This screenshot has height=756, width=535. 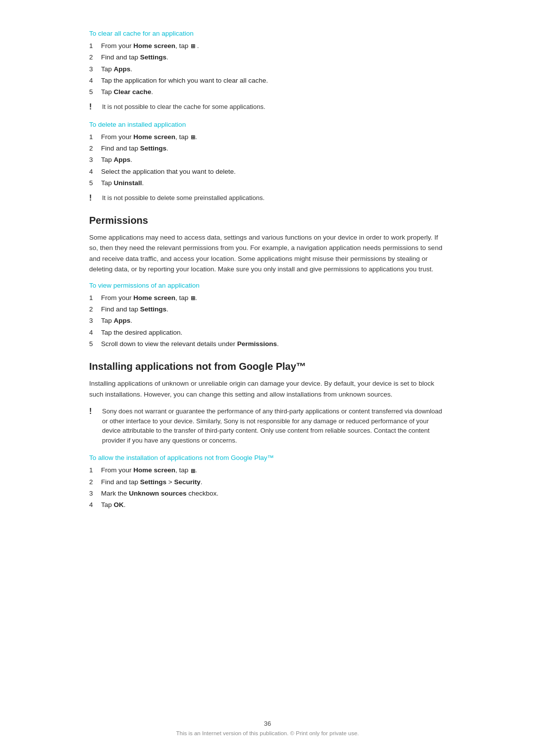 What do you see at coordinates (268, 92) in the screenshot?
I see `list-item: 5 Tap Clear cache.` at bounding box center [268, 92].